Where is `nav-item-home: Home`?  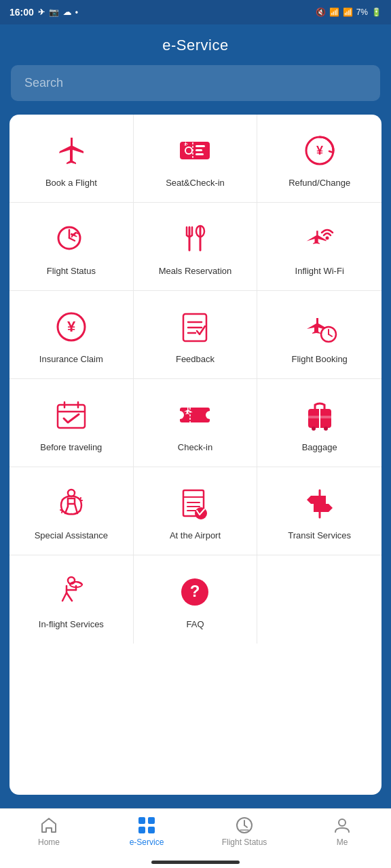
nav-item-home: Home is located at coordinates (49, 831).